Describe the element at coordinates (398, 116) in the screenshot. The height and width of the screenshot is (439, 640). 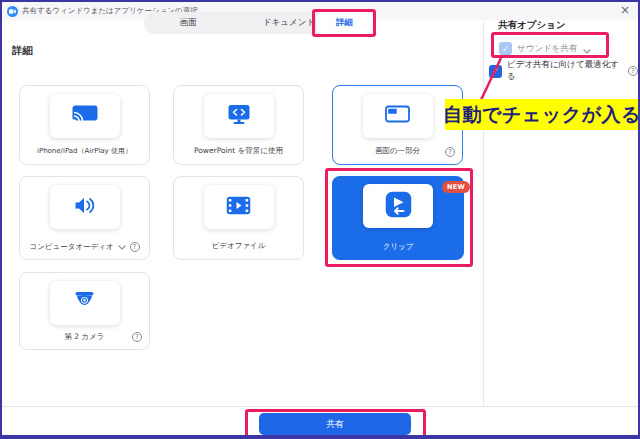
I see `screen-portion-icon` at that location.